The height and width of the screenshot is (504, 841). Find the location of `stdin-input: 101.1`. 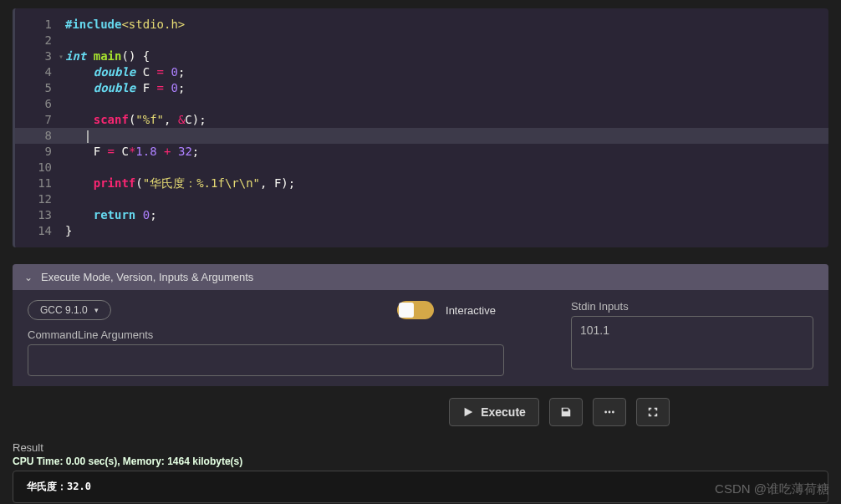

stdin-input: 101.1 is located at coordinates (692, 343).